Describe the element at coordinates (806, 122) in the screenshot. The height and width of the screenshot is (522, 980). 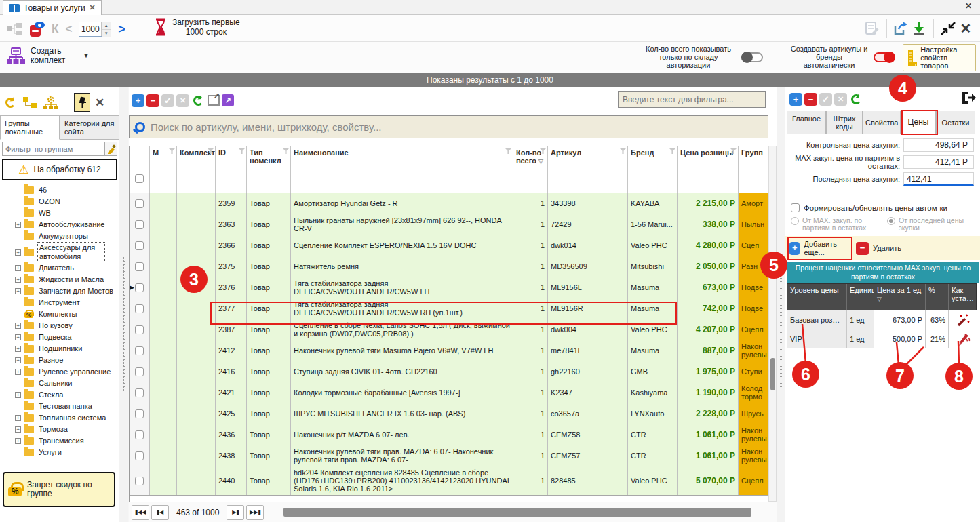
I see `tab-main: Главное` at that location.